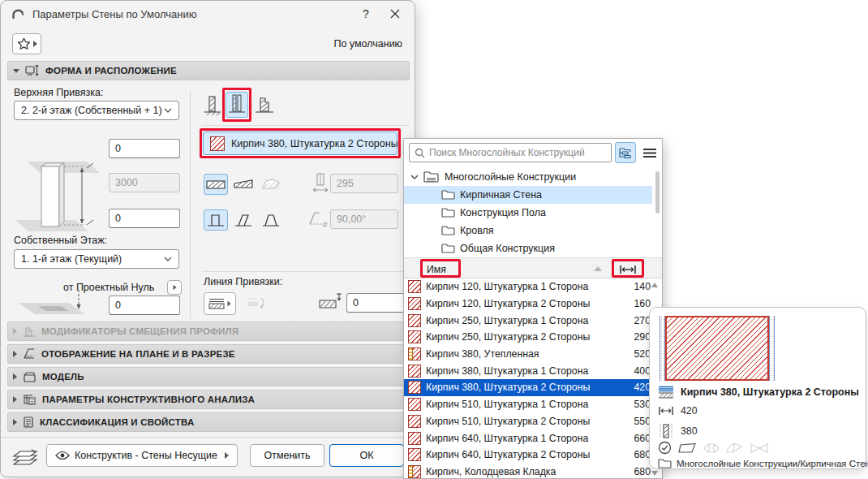 The image size is (868, 479). I want to click on reference-line-position-button, so click(220, 304).